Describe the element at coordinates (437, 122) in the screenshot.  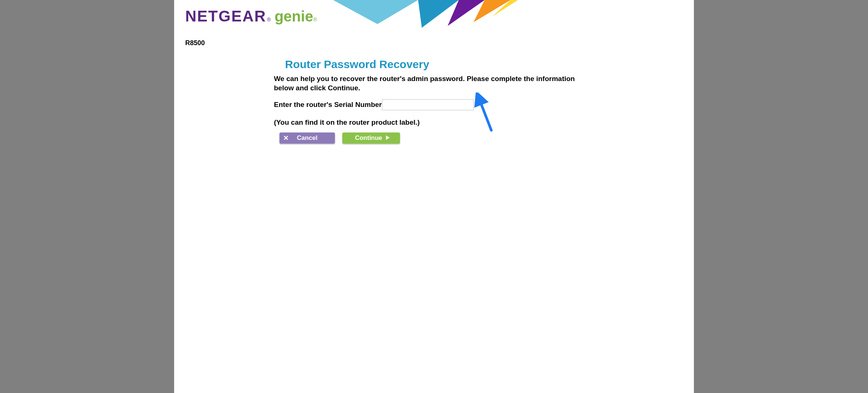
I see `serial-hint: (You can find it on the router product l…` at that location.